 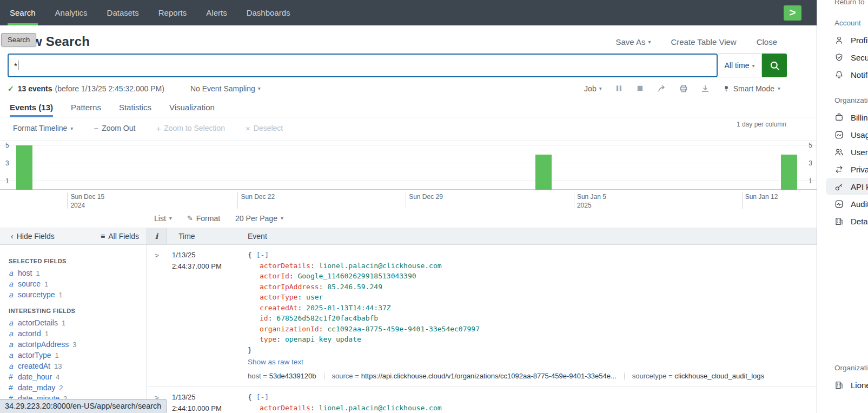 What do you see at coordinates (698, 376) in the screenshot?
I see `meta-sourcetype: sourcetype =clickhouse_cloud_audit_logs` at bounding box center [698, 376].